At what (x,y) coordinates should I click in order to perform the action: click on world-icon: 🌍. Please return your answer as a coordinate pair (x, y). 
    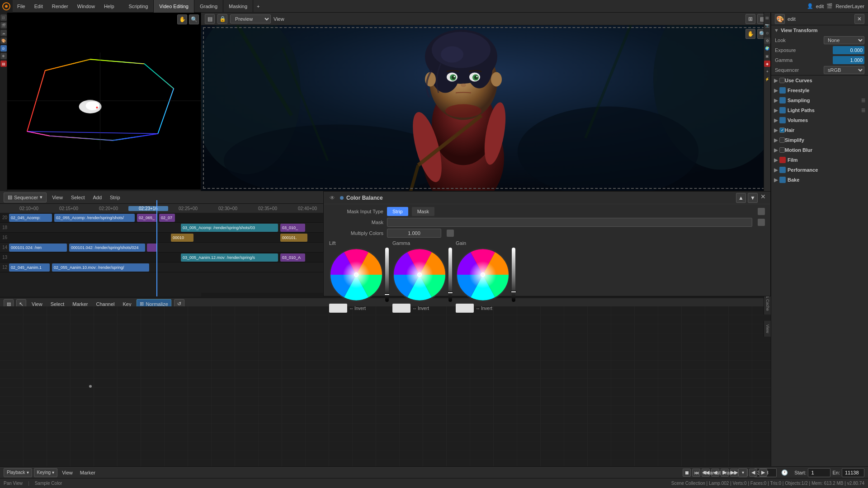
    Looking at the image, I should click on (767, 48).